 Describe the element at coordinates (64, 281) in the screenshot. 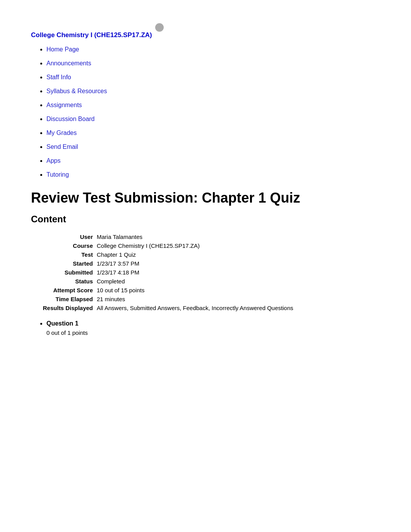

I see `status-label: Status` at that location.